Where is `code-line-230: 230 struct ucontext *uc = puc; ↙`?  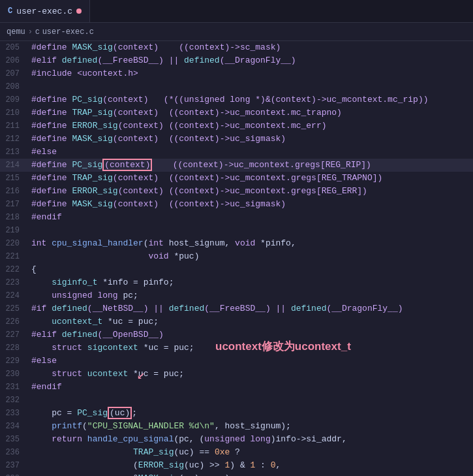 code-line-230: 230 struct ucontext *uc = puc; ↙ is located at coordinates (236, 374).